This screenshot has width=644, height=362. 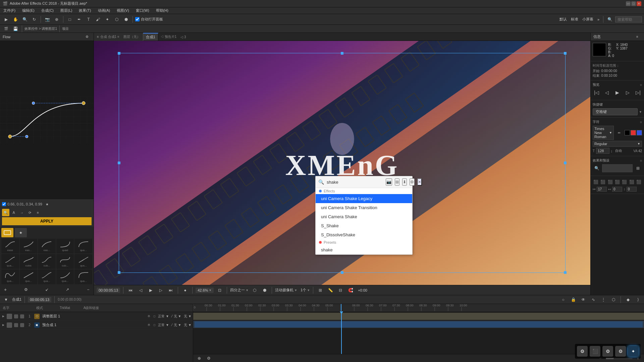 What do you see at coordinates (575, 19) in the screenshot?
I see `workspace-standard: 标准` at bounding box center [575, 19].